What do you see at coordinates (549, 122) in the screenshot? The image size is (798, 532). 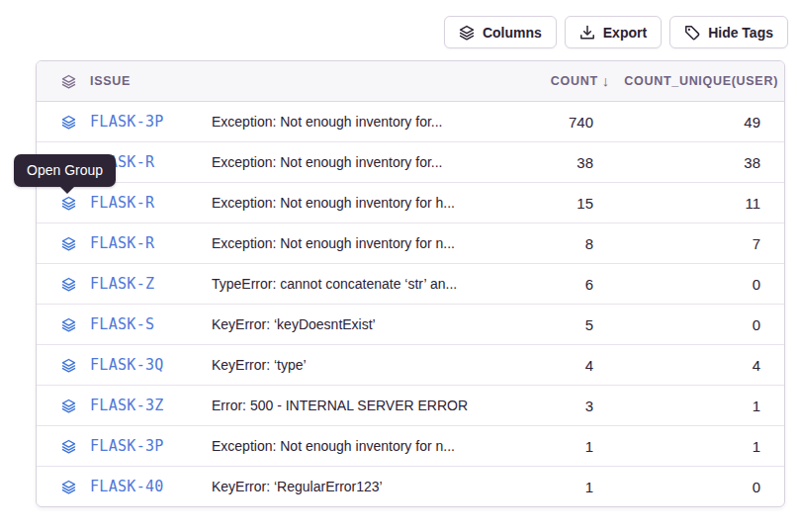 I see `count-value: 740` at bounding box center [549, 122].